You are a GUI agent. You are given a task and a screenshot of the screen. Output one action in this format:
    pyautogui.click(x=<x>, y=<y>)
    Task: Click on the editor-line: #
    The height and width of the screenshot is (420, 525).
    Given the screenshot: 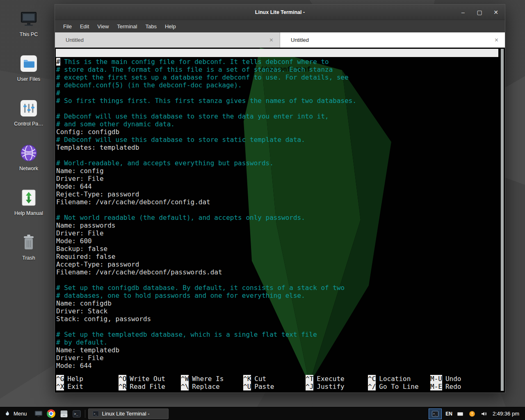 What is the action you would take?
    pyautogui.click(x=277, y=93)
    